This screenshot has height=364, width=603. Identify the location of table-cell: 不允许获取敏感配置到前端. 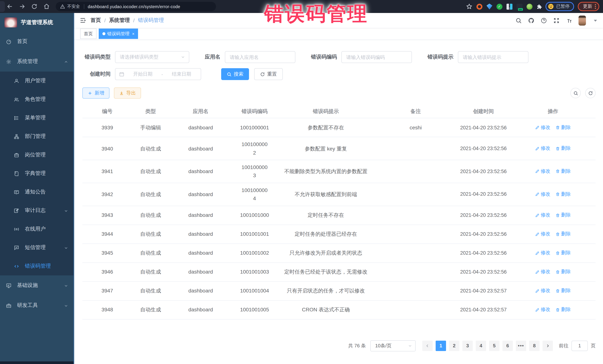
(326, 194).